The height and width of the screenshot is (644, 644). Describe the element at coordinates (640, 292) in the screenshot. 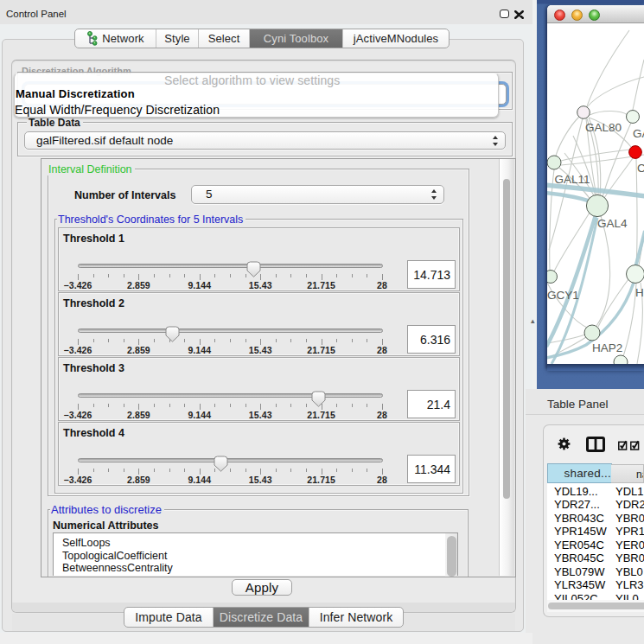

I see `svg-text: H` at that location.